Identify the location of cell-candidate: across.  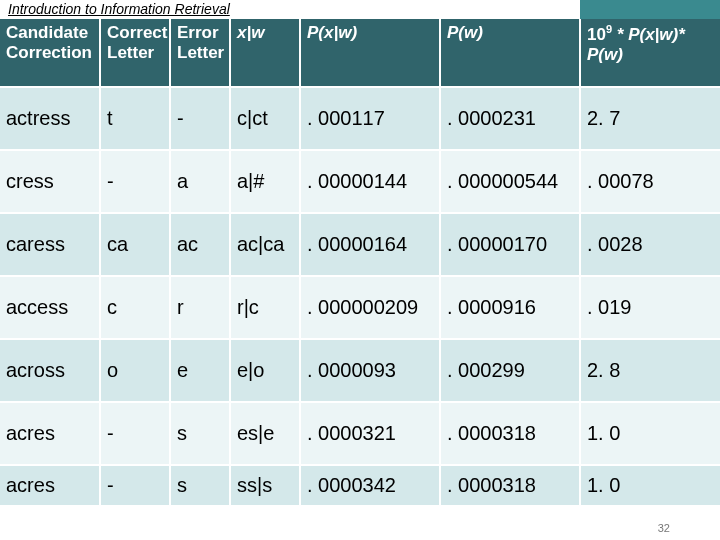
(50, 370).